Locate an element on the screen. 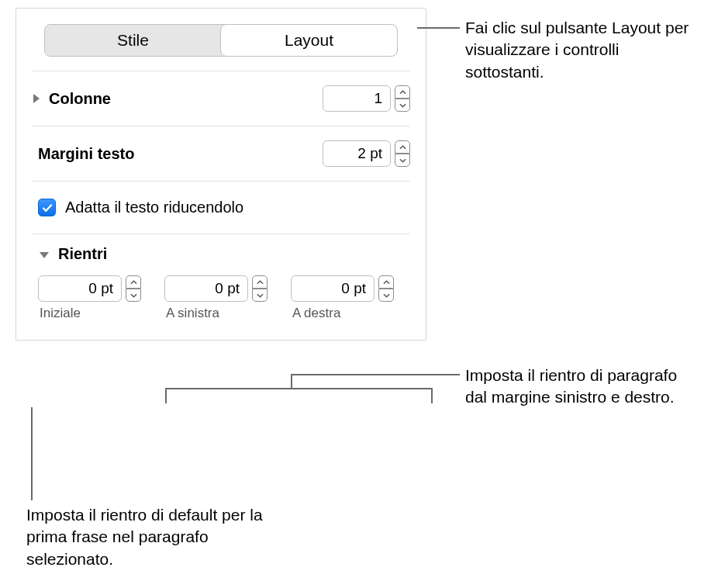  columns-row: Colonne is located at coordinates (221, 99).